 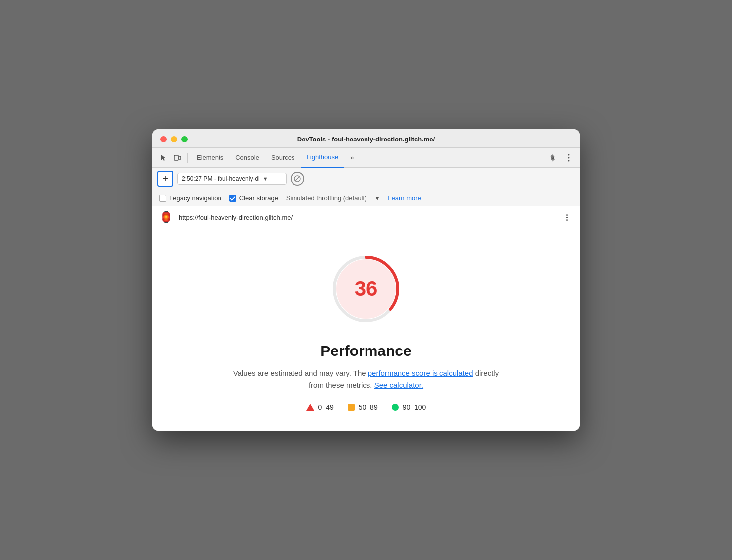 I want to click on url-more-button, so click(x=567, y=217).